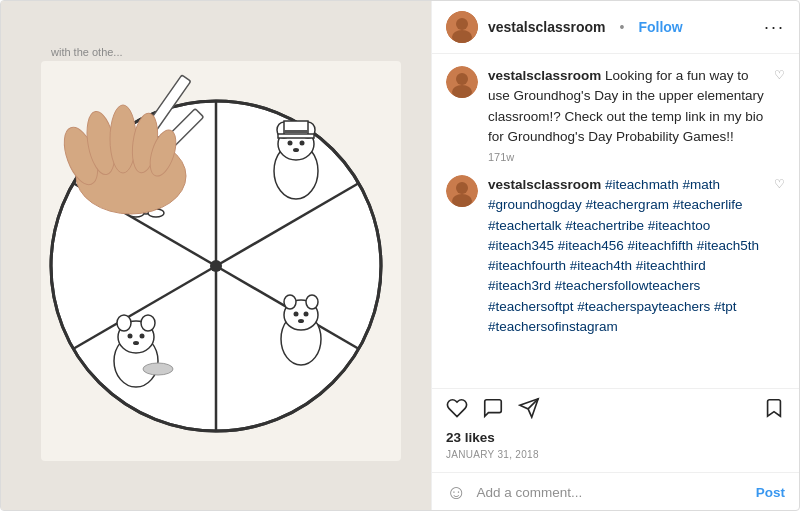  I want to click on svg-text: with the othe..., so click(86, 52).